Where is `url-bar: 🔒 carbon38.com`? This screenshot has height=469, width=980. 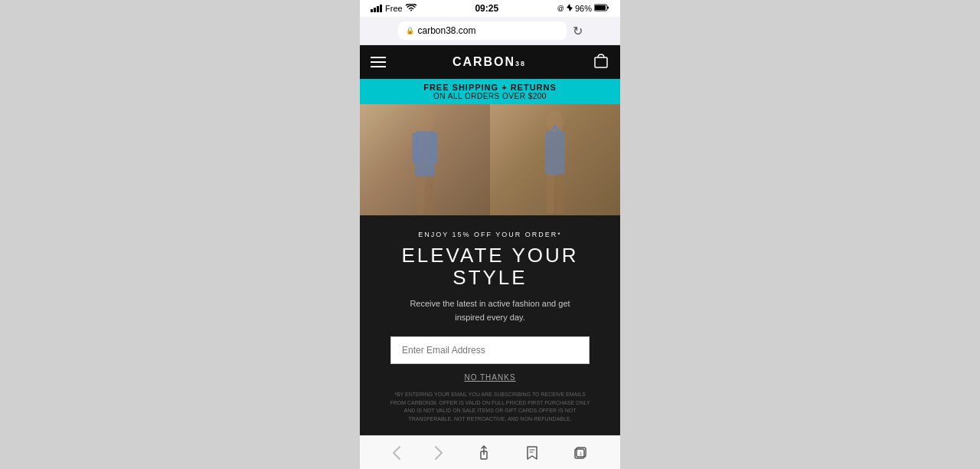
url-bar: 🔒 carbon38.com is located at coordinates (482, 31).